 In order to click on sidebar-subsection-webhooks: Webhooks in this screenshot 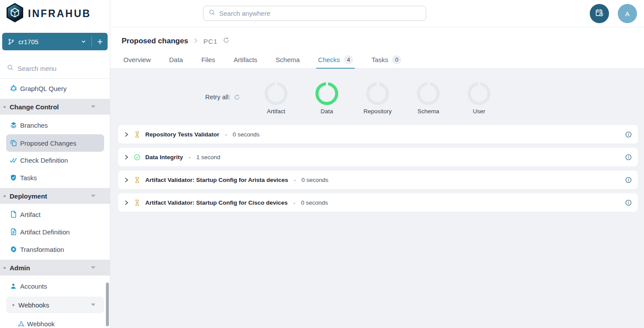, I will do `click(55, 305)`.